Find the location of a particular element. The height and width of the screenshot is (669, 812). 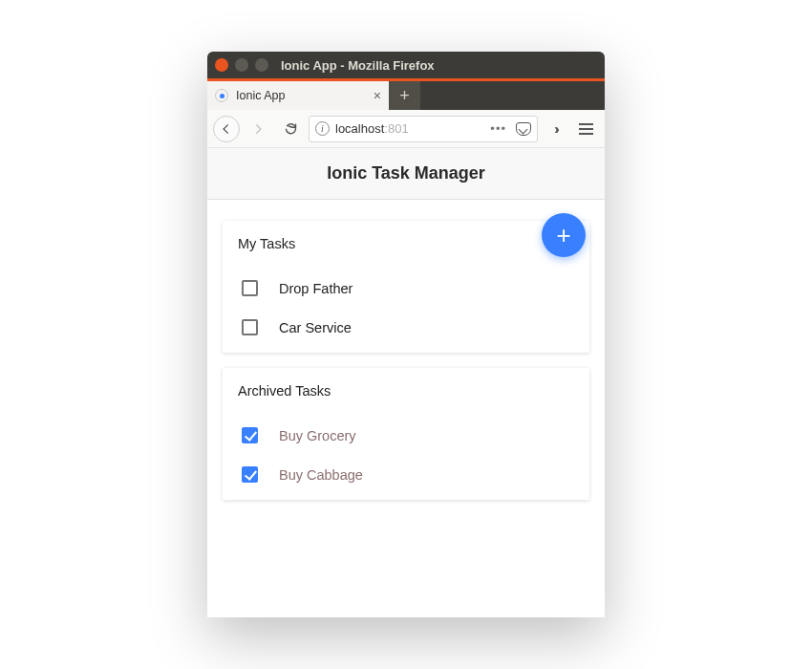

app-header: Ionic Task Manager is located at coordinates (406, 174).